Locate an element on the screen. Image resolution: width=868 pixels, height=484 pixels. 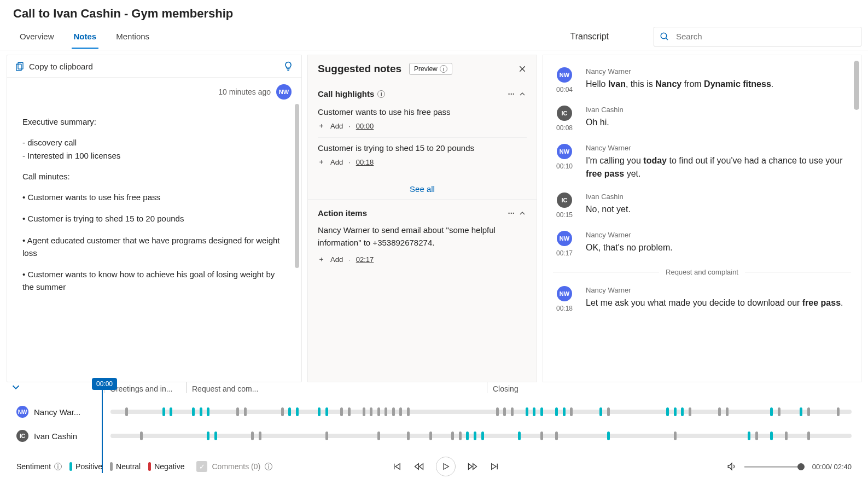
highlight-item: Customer is trying to shed 15 to 20 poun… is located at coordinates (422, 155).